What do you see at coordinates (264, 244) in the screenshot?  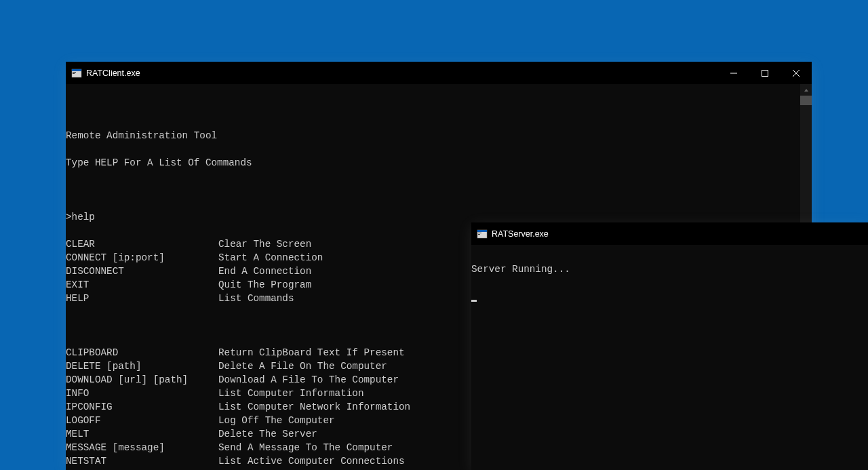 I see `command-desc: Clear The Screen` at bounding box center [264, 244].